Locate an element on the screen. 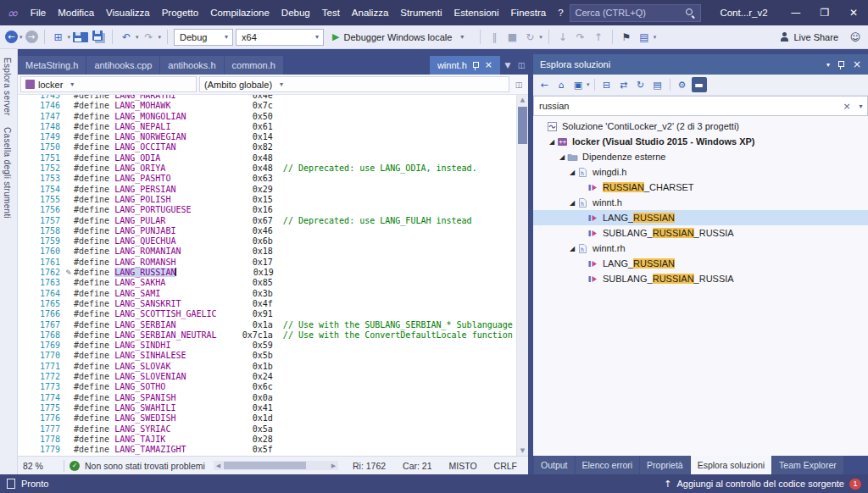  menu-item-modifica: Modifica is located at coordinates (76, 13).